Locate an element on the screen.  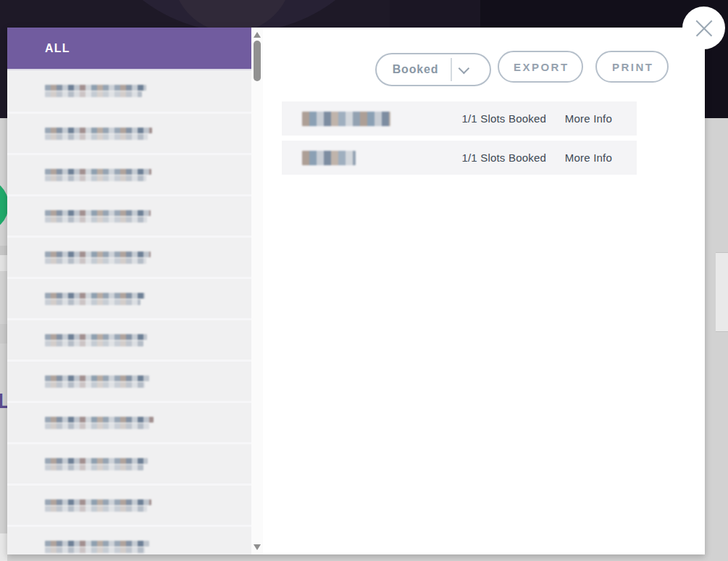
sidebar-item-all: ALL is located at coordinates (129, 48).